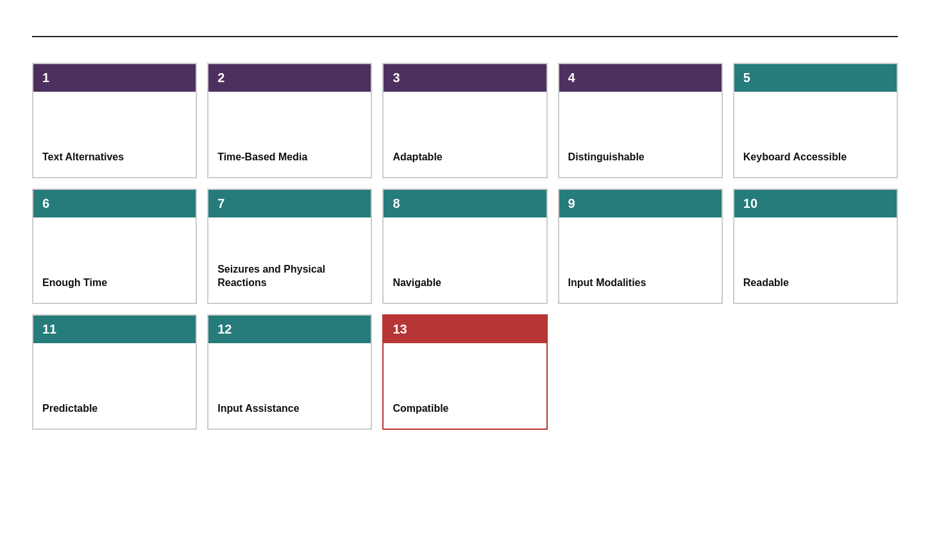 The image size is (930, 560). I want to click on card-body-10: Readable, so click(816, 260).